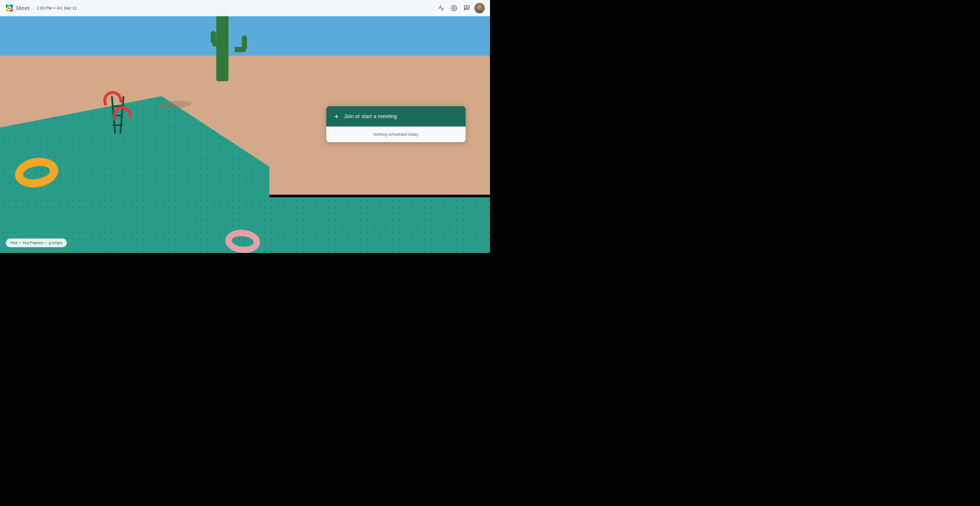 This screenshot has height=506, width=980. Describe the element at coordinates (240, 49) in the screenshot. I see `cactus-arm-right` at that location.